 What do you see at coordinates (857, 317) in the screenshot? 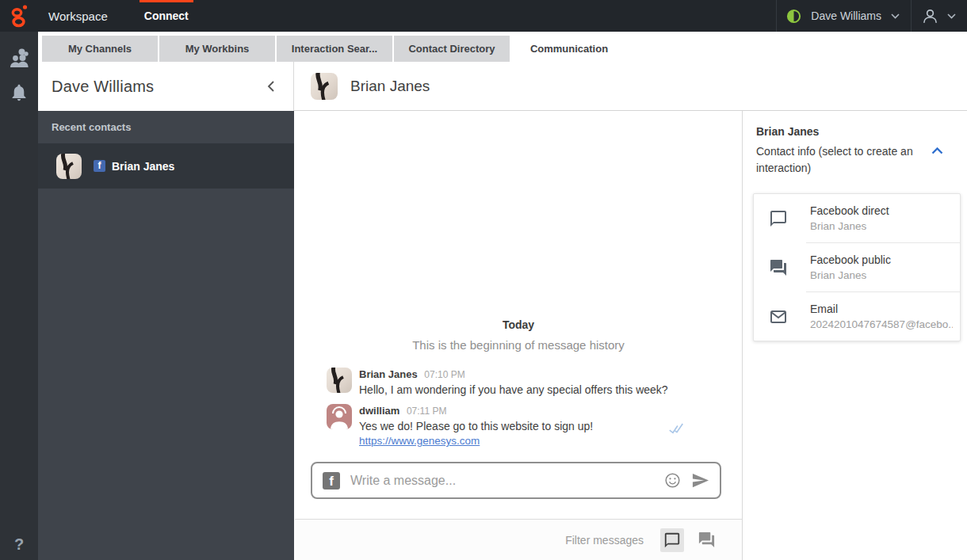
I see `channel-email: Email 2024201047674587@facebo...` at bounding box center [857, 317].